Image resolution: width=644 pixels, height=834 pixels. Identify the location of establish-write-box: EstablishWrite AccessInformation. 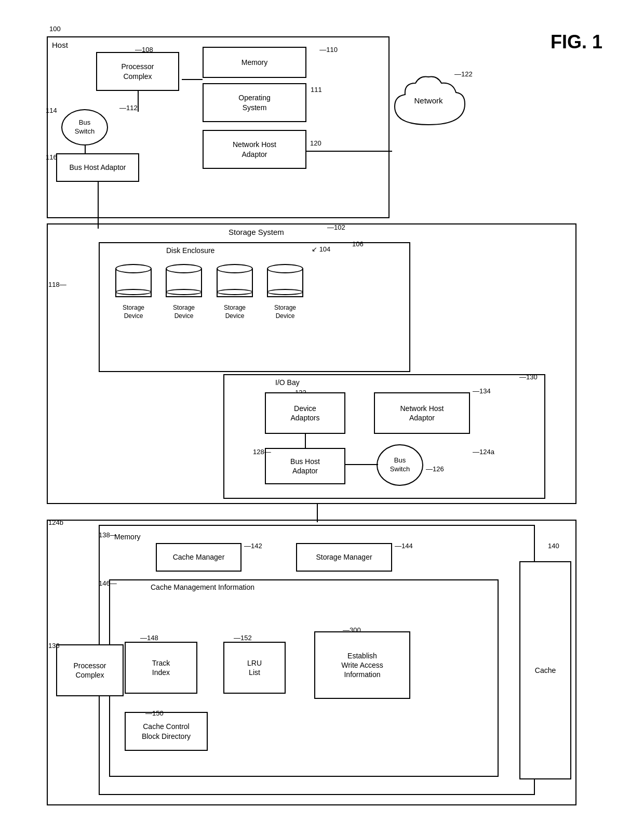
(363, 665).